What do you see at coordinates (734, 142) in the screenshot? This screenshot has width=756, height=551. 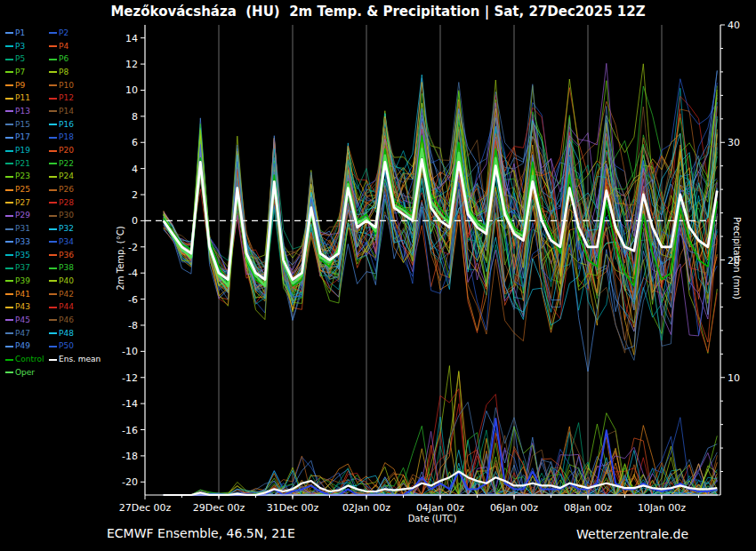 I see `svg-text: 30` at bounding box center [734, 142].